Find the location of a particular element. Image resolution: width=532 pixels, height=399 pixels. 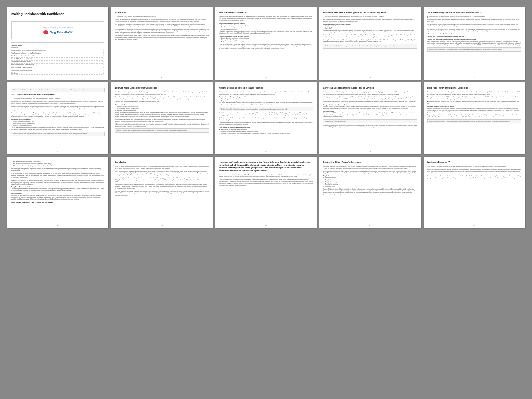

toc-item: Families Influence the Development of De… is located at coordinates (58, 51).